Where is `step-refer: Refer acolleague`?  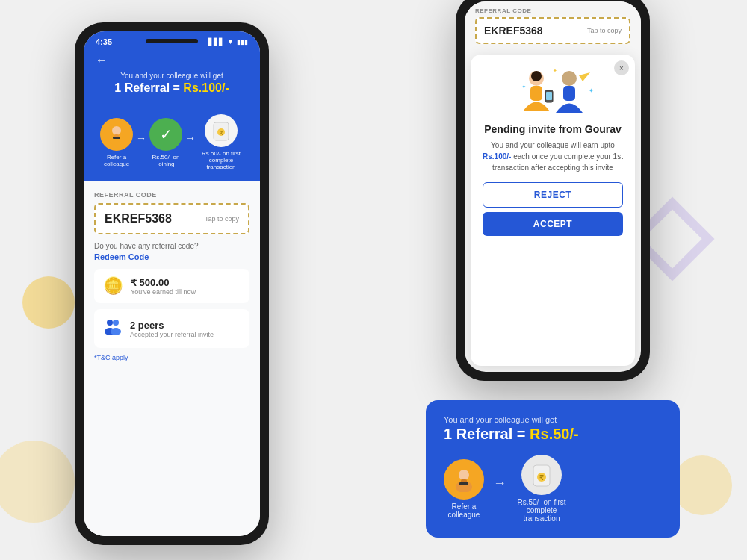
step-refer: Refer acolleague is located at coordinates (117, 143).